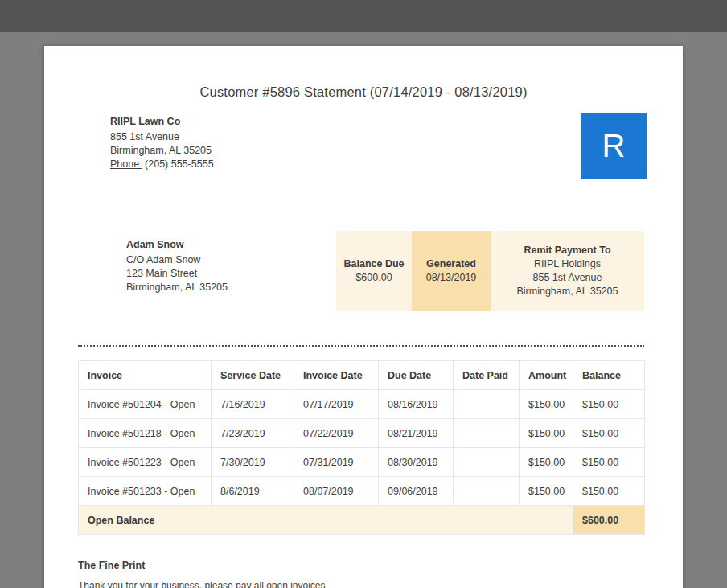 The image size is (727, 588). I want to click on open-balance-label: Open Balance, so click(327, 520).